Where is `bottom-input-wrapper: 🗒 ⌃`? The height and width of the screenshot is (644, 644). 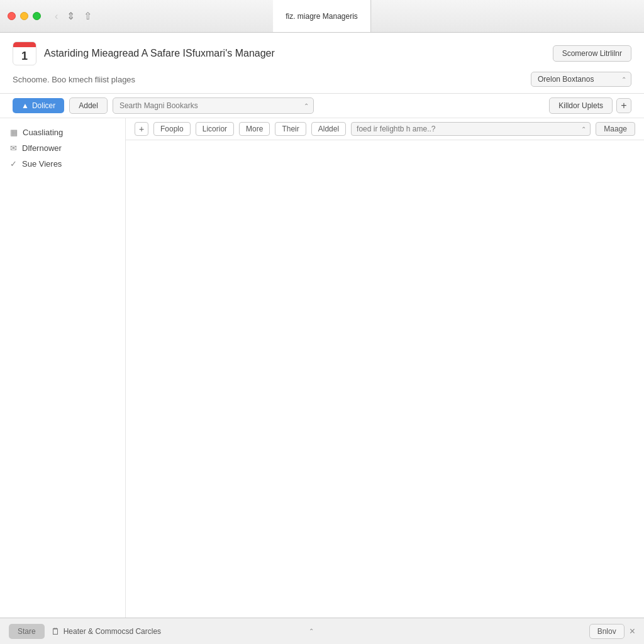
bottom-input-wrapper: 🗒 ⌃ is located at coordinates (182, 631).